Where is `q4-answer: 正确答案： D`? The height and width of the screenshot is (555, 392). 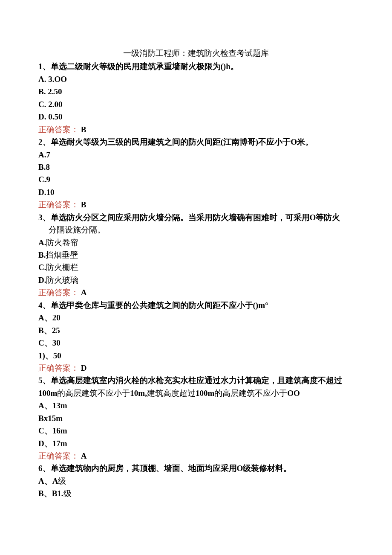 q4-answer: 正确答案： D is located at coordinates (196, 368).